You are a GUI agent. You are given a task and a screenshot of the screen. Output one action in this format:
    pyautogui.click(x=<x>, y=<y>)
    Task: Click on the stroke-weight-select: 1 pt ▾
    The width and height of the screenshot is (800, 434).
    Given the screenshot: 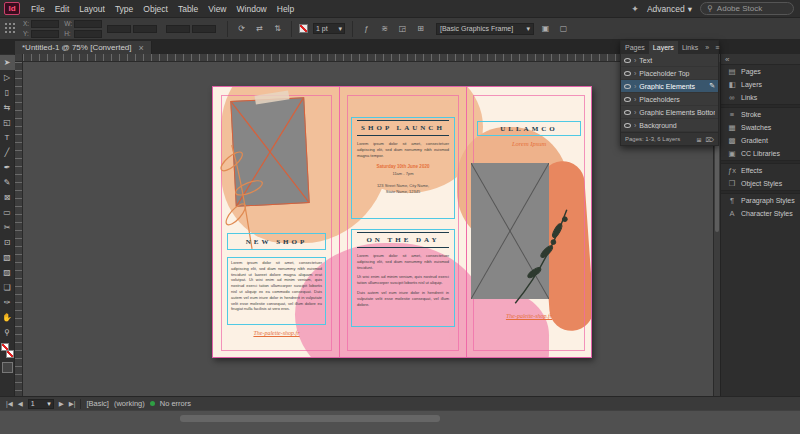 What is the action you would take?
    pyautogui.click(x=329, y=28)
    